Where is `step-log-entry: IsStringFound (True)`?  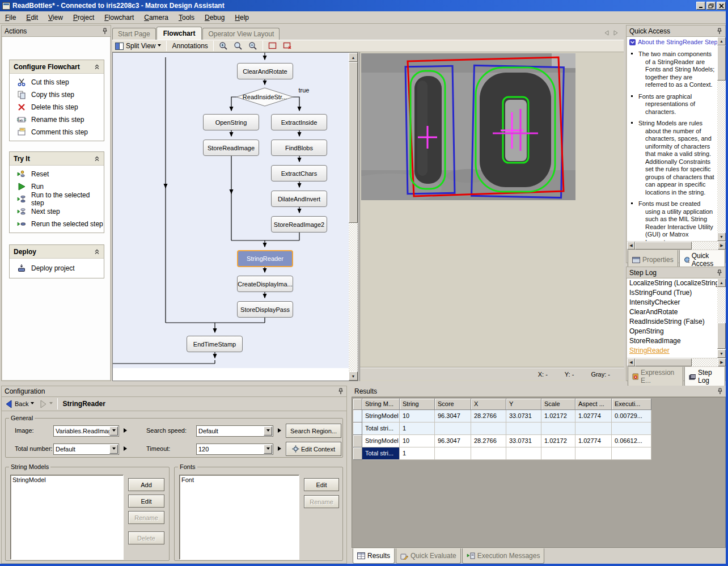 step-log-entry: IsStringFound (True) is located at coordinates (676, 293).